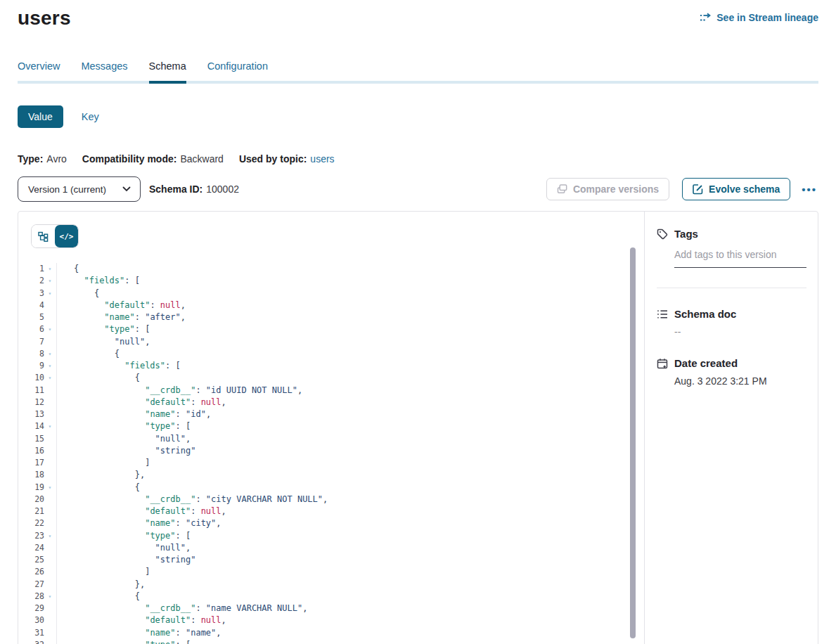 This screenshot has height=644, width=836. I want to click on topic-link: users, so click(322, 159).